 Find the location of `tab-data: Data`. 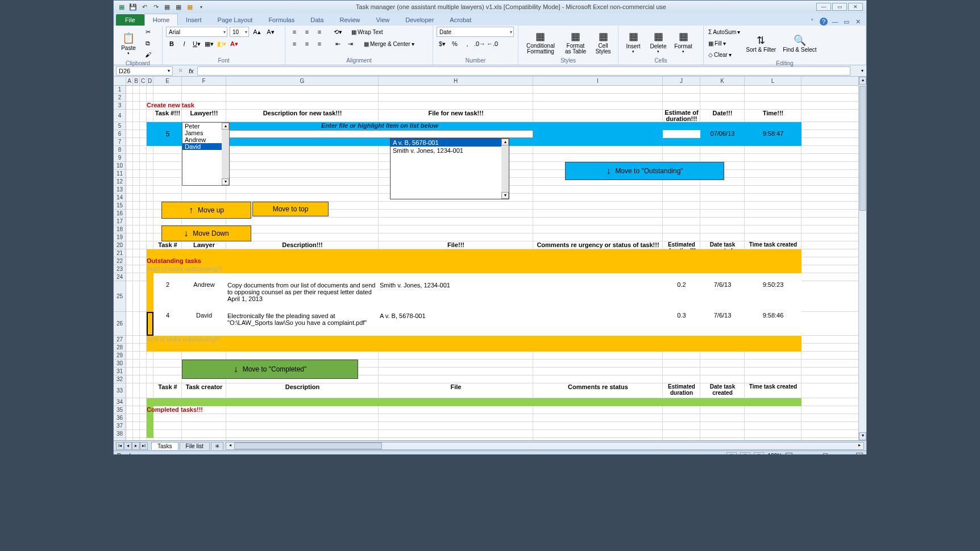

tab-data: Data is located at coordinates (317, 20).